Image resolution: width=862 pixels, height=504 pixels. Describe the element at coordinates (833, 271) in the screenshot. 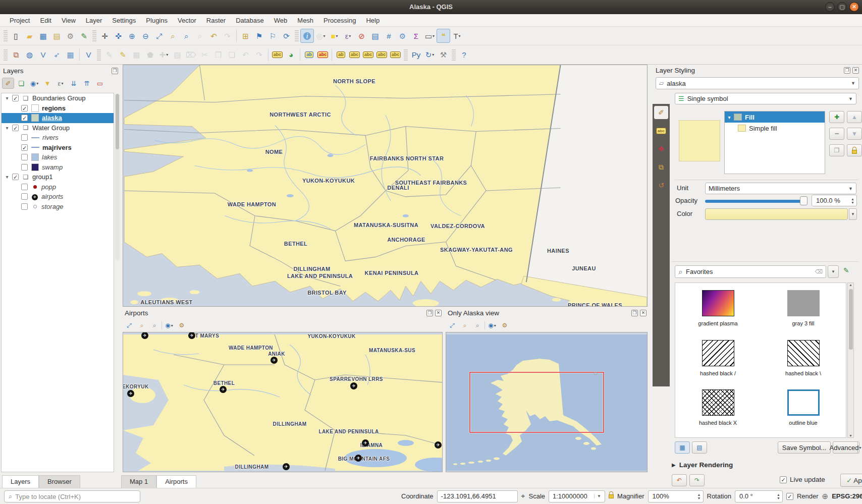

I see `symbols-filter-dropdown: ▼` at that location.